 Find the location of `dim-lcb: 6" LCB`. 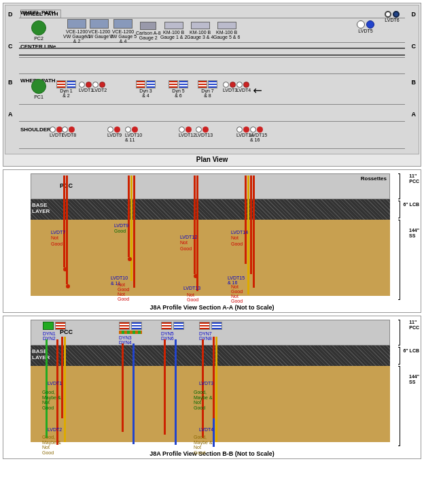

dim-lcb: 6" LCB is located at coordinates (411, 204).